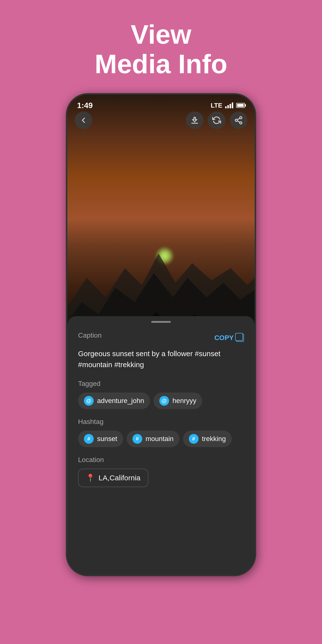  I want to click on copy-button: COPY, so click(229, 338).